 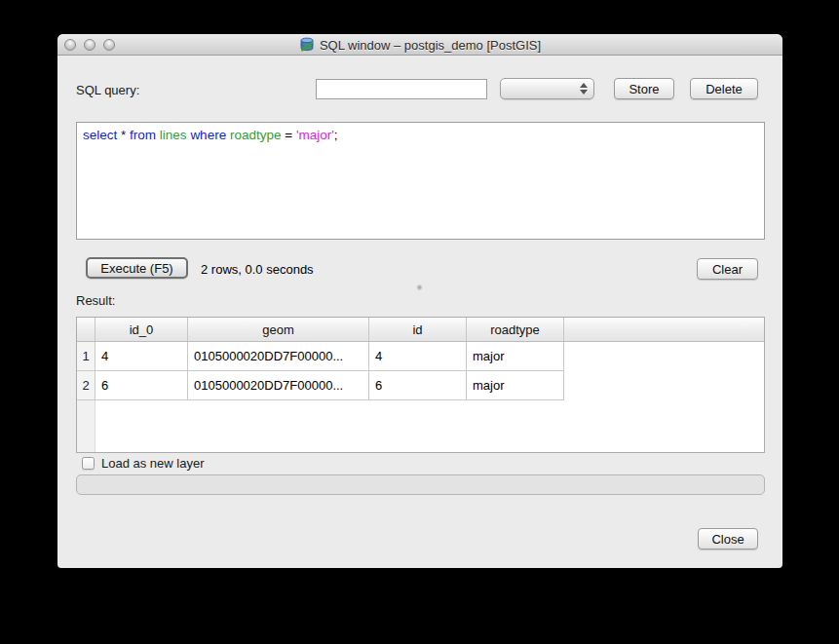 What do you see at coordinates (336, 134) in the screenshot?
I see `sql-token: ;` at bounding box center [336, 134].